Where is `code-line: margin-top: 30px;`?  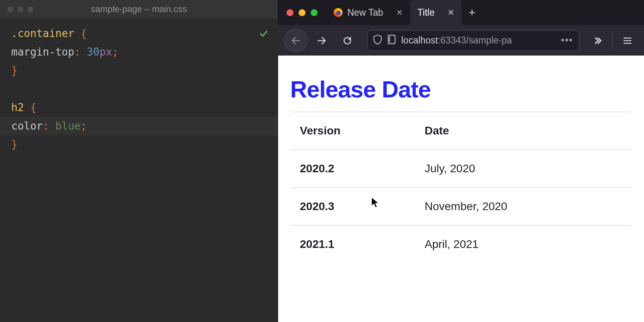
code-line: margin-top: 30px; is located at coordinates (139, 52).